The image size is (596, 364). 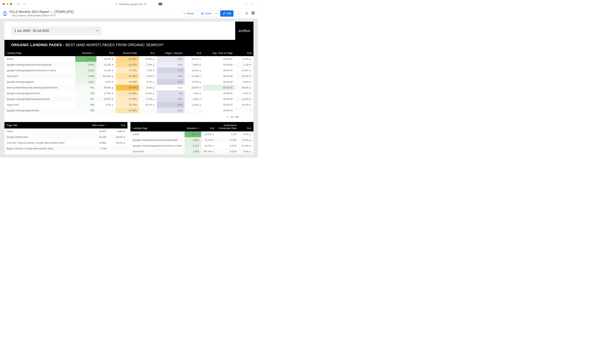 I want to click on table-row: /google+redesign/bags/backpacks/home634-…, so click(x=129, y=99).